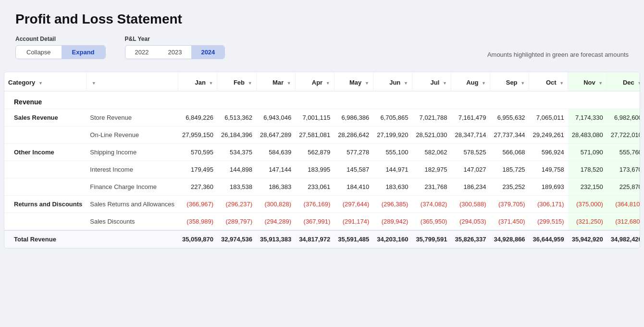 The image size is (644, 327). Describe the element at coordinates (587, 82) in the screenshot. I see `th-nov: Nov ▼` at that location.